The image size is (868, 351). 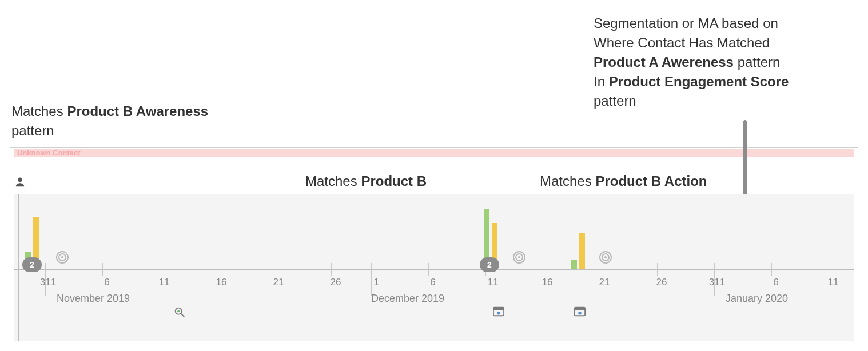 What do you see at coordinates (49, 153) in the screenshot?
I see `contact-label: Unknown Contact` at bounding box center [49, 153].